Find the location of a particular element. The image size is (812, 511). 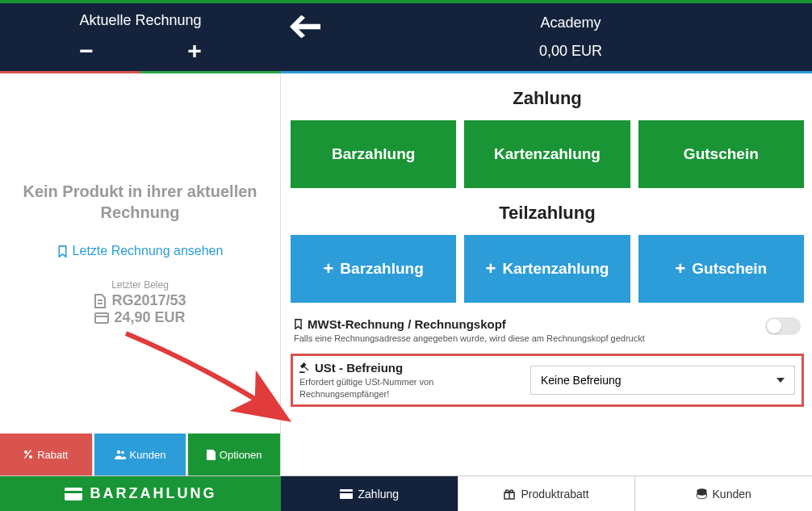

vat-exempt-sub: Erfordert gültige USt-Nummer von Rechnun… is located at coordinates (409, 387).